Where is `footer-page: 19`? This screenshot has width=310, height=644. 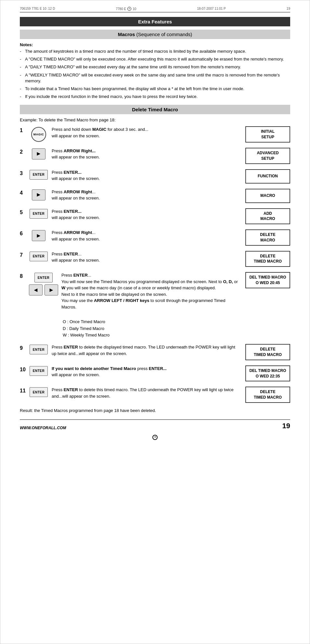 footer-page: 19 is located at coordinates (286, 426).